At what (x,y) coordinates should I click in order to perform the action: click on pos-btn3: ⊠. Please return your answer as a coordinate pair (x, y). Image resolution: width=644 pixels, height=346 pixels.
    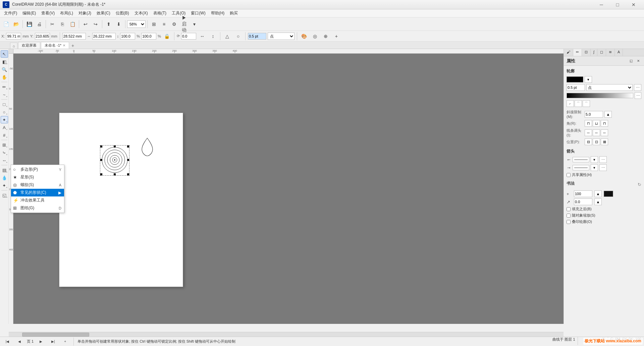
    Looking at the image, I should click on (604, 142).